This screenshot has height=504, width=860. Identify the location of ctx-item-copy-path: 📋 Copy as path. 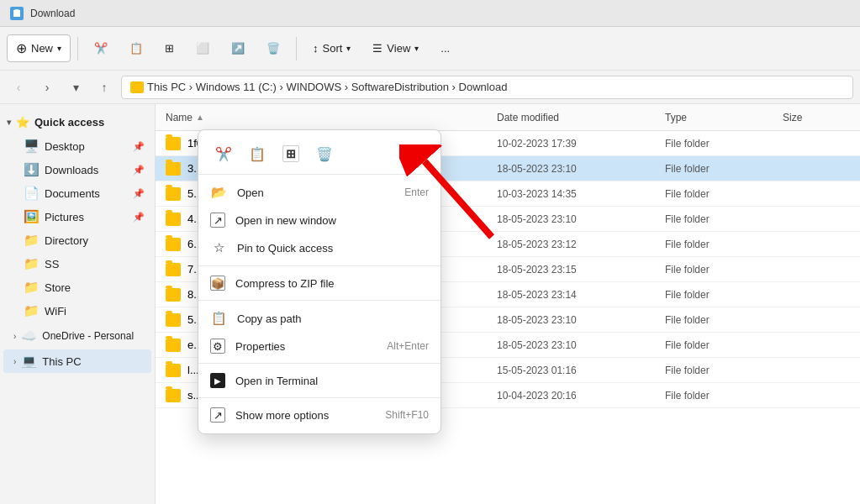
(319, 318).